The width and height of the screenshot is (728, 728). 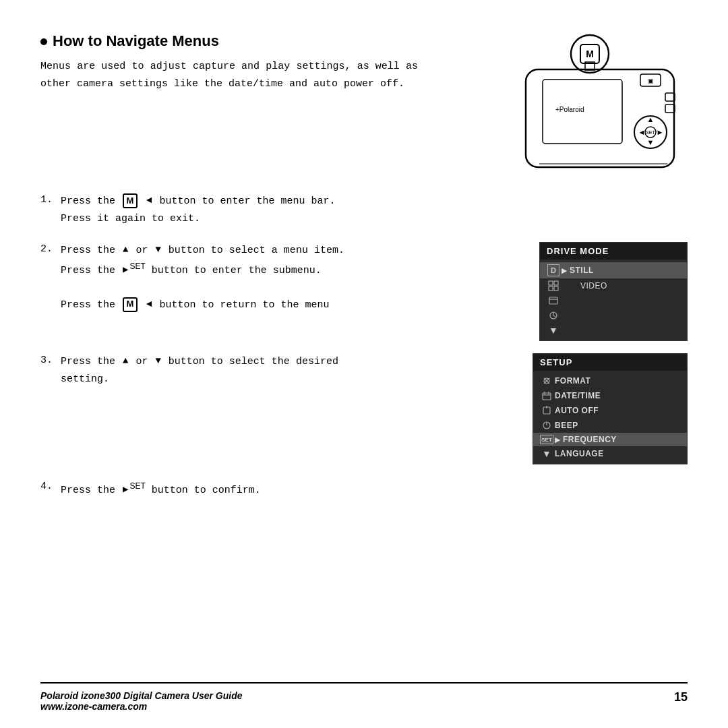 I want to click on drive-mode-row-av: ▼, so click(x=613, y=330).